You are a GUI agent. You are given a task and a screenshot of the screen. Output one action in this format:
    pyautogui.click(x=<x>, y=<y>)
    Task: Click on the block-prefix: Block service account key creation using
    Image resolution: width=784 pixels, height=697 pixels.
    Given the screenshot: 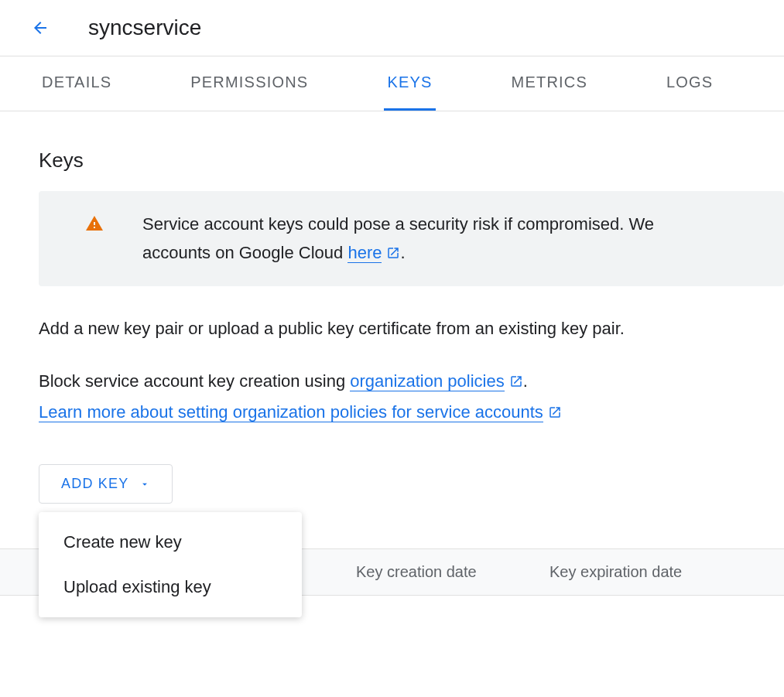 What is the action you would take?
    pyautogui.click(x=194, y=381)
    